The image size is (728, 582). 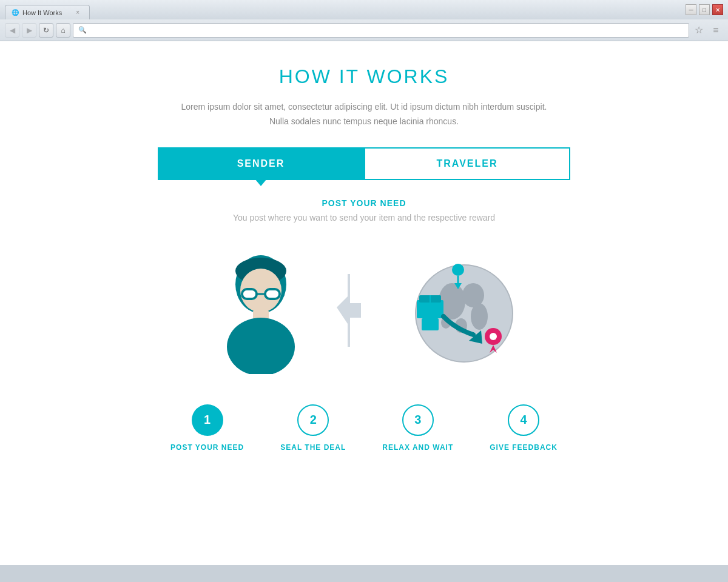 I want to click on step-item-3: 3 RELAX AND WAIT, so click(x=417, y=428).